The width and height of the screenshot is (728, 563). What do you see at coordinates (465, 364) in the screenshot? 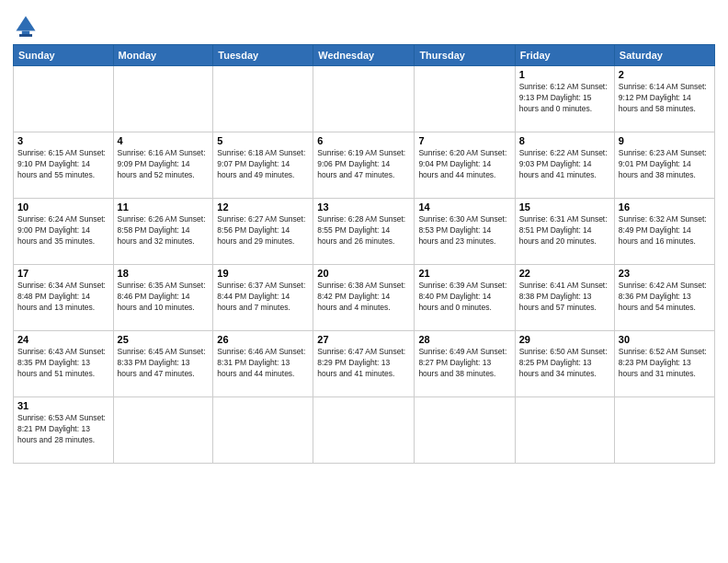
I see `calendar-cell: 28Sunrise: 6:49 AM Sunset: 8:27 PM Dayli…` at bounding box center [465, 364].